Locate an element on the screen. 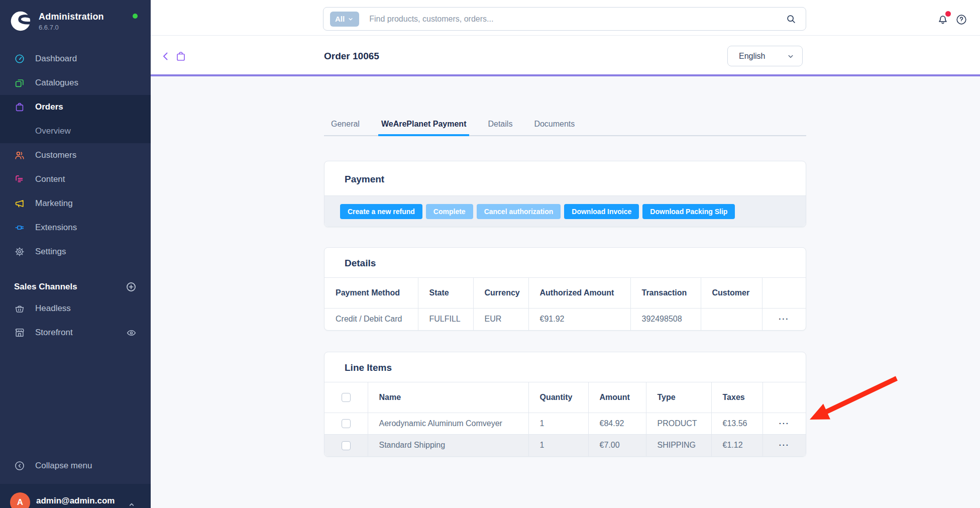  back-button is located at coordinates (166, 56).